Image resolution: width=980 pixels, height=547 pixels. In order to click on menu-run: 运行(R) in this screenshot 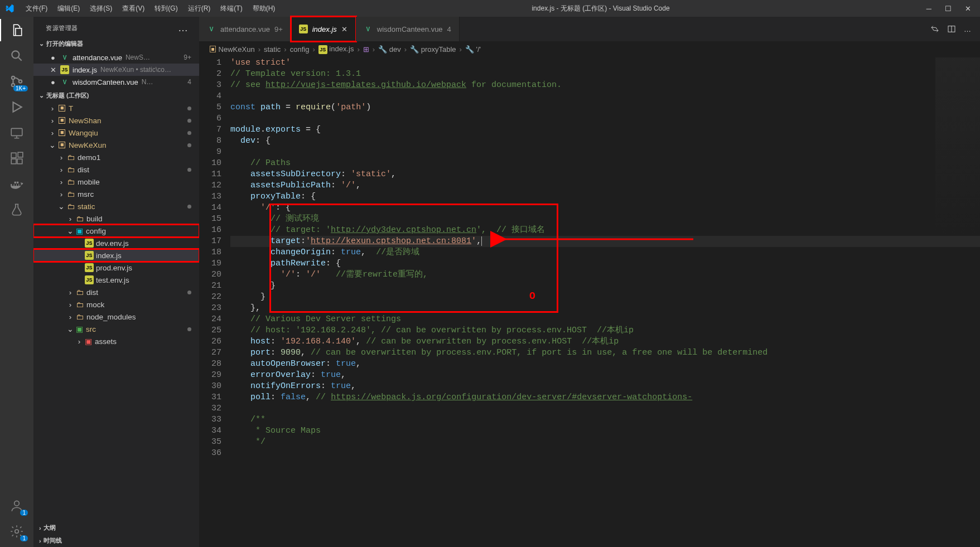, I will do `click(200, 9)`.